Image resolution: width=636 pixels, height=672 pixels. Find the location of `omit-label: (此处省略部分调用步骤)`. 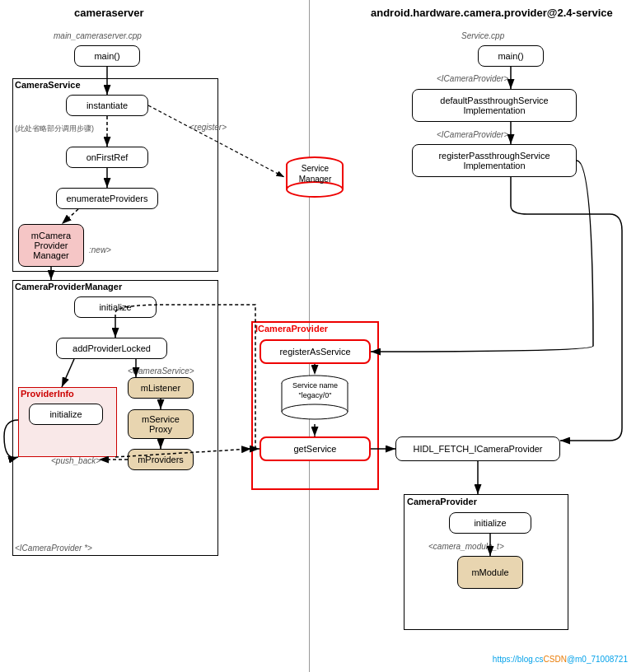

omit-label: (此处省略部分调用步骤) is located at coordinates (60, 128).